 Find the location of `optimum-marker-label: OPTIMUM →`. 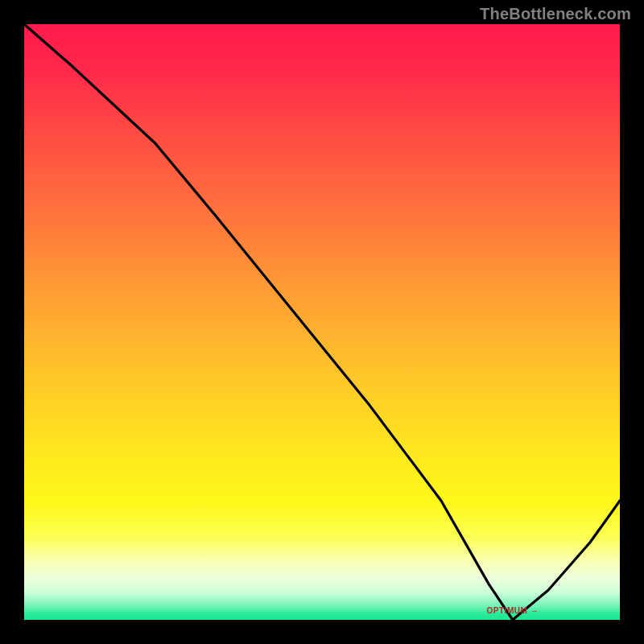

optimum-marker-label: OPTIMUM → is located at coordinates (514, 610).